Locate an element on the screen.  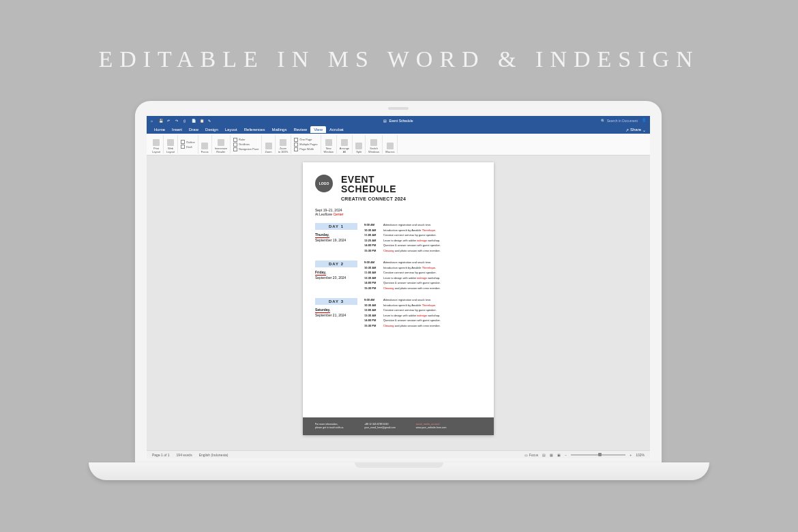
schedule-desc: Question & answer session with guest spe… is located at coordinates (432, 282).